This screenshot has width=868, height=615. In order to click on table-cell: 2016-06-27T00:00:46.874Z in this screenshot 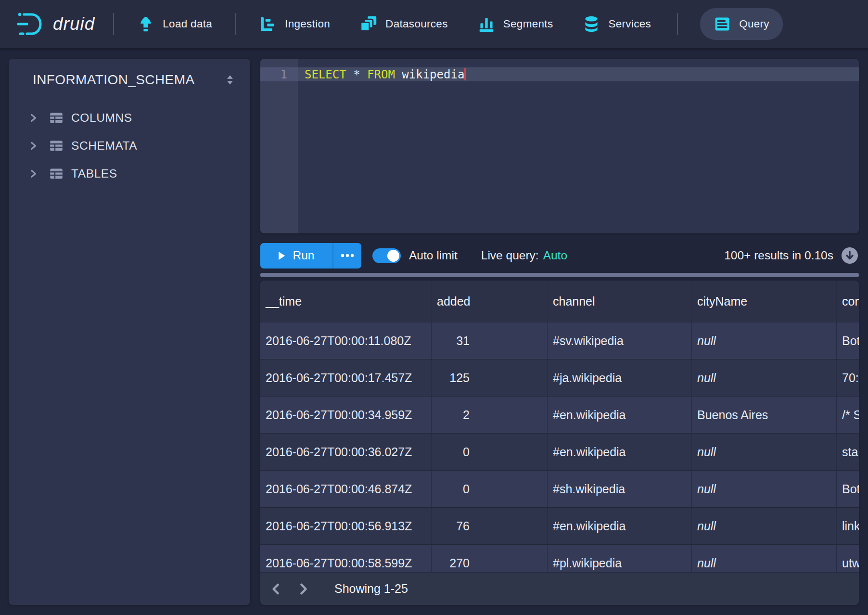, I will do `click(346, 489)`.